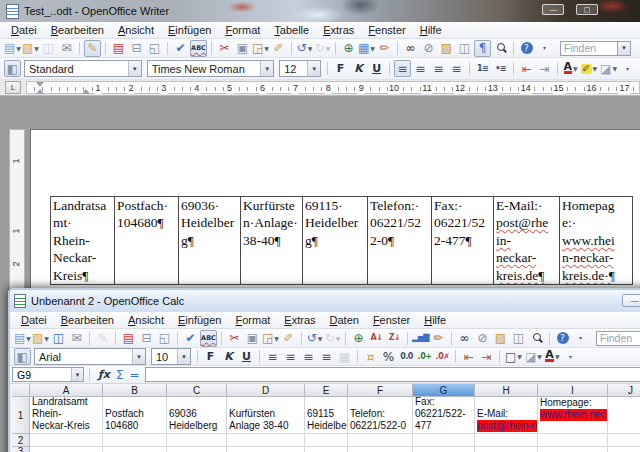 This screenshot has width=640, height=452. Describe the element at coordinates (28, 338) in the screenshot. I see `new-document-icon-dropdown: ▼` at that location.